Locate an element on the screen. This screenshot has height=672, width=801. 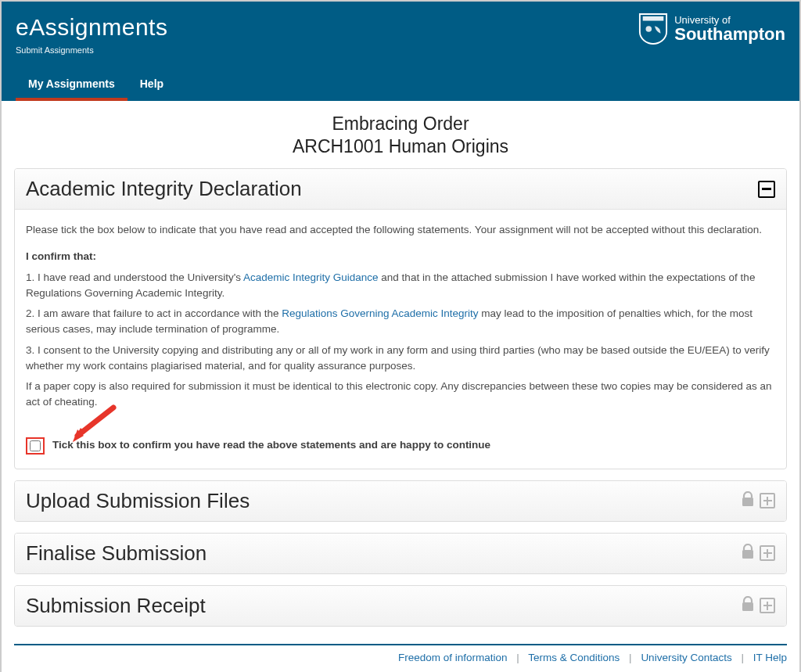
panel-upload-header: Upload Submission Files is located at coordinates (400, 501).